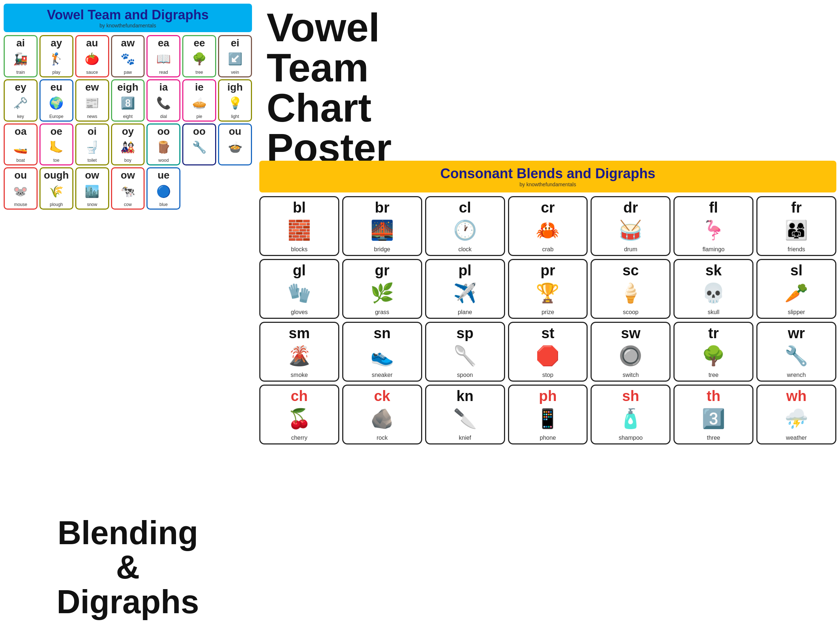 The width and height of the screenshot is (840, 630). Describe the element at coordinates (797, 418) in the screenshot. I see `blend-icon: ⛈️` at that location.